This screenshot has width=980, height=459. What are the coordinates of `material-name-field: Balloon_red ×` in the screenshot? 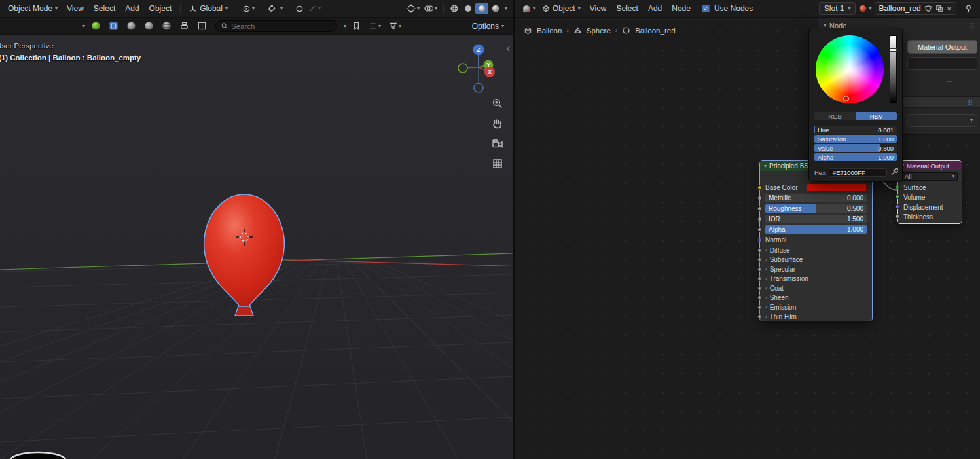 It's located at (916, 9).